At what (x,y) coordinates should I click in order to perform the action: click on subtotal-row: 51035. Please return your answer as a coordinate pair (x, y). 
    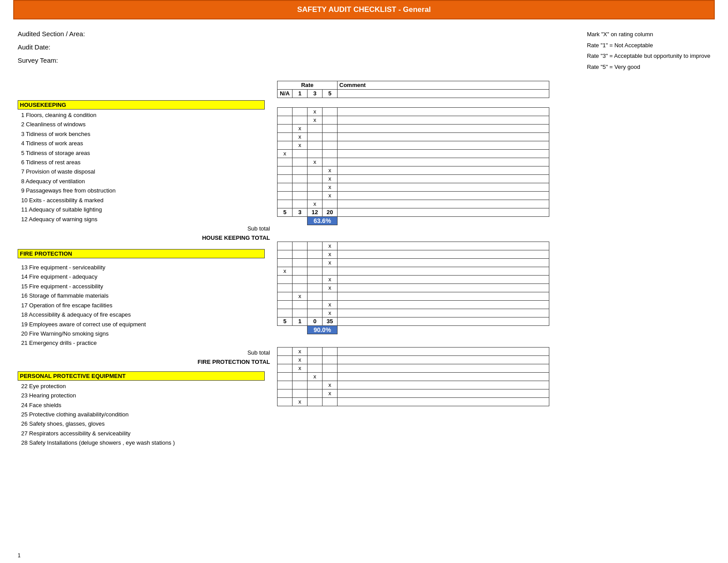
    Looking at the image, I should click on (413, 321).